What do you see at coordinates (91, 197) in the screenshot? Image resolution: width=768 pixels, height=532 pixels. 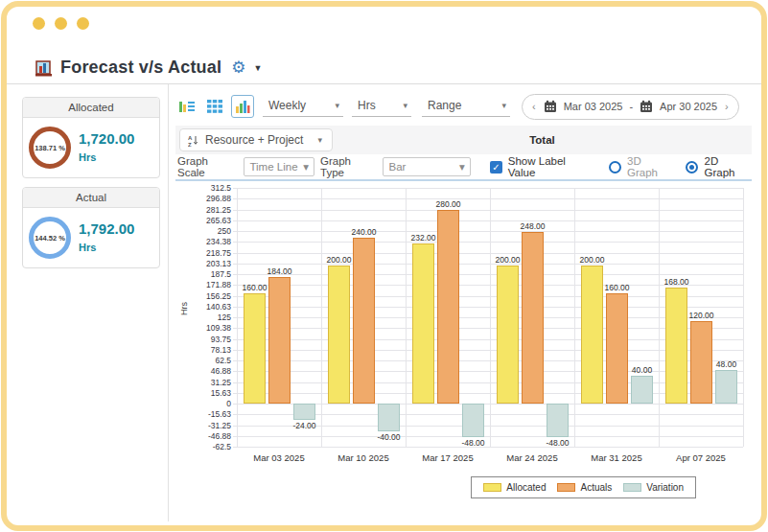 I see `actual-card-header: Actual` at bounding box center [91, 197].